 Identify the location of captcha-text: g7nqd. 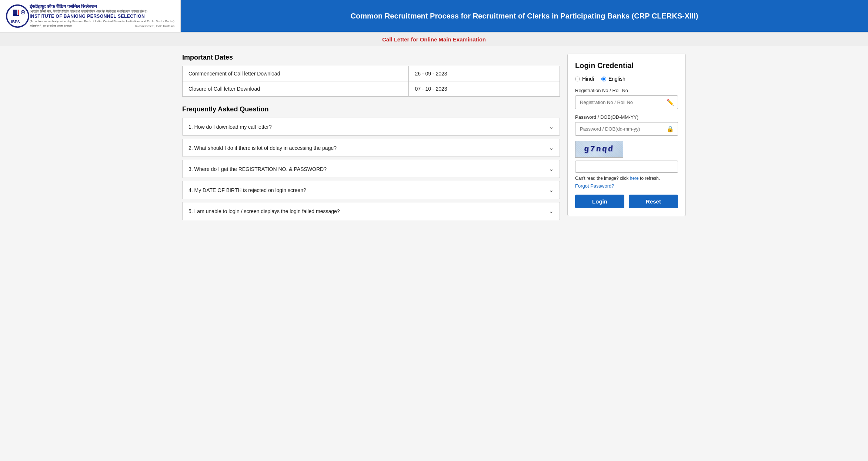
(599, 149).